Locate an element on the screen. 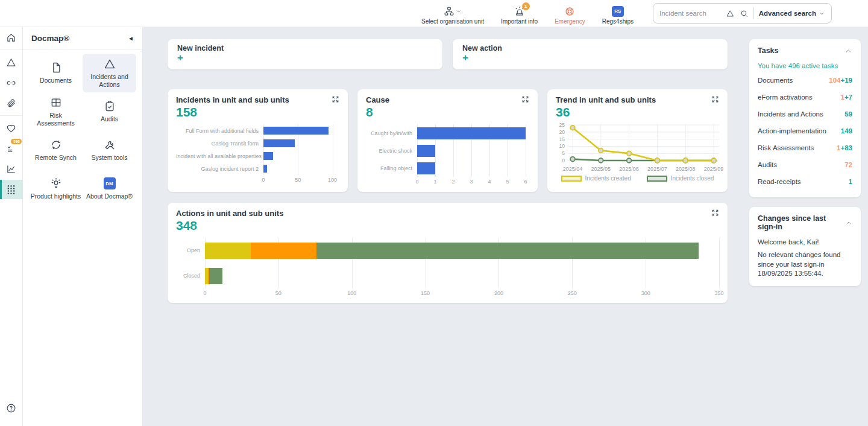 The height and width of the screenshot is (426, 868). triangle-incident-icon is located at coordinates (110, 64).